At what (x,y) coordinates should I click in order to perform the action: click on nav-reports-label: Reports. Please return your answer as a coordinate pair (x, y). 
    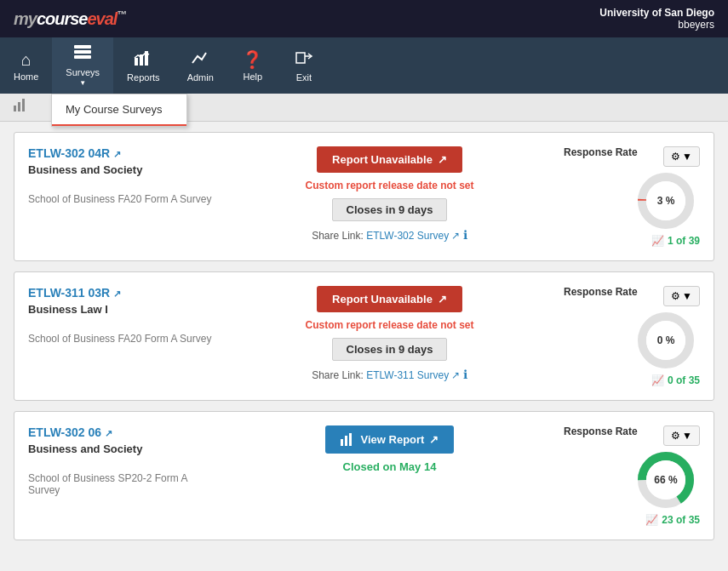
    Looking at the image, I should click on (143, 77).